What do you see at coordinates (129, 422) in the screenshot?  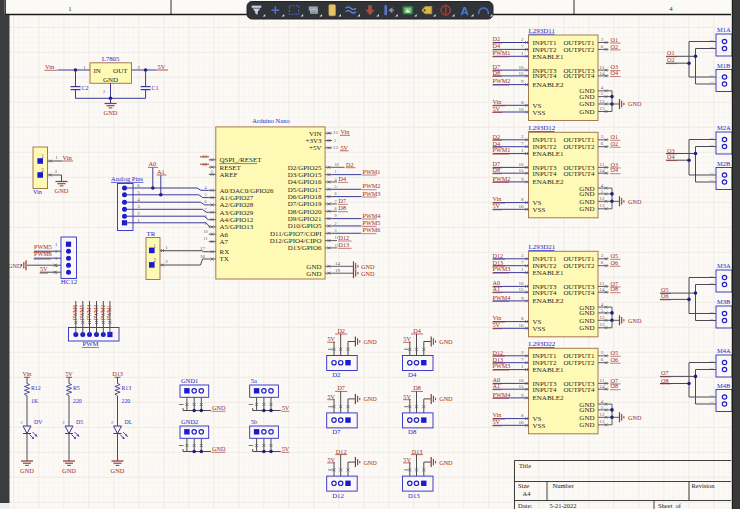 I see `svg-text: DL` at bounding box center [129, 422].